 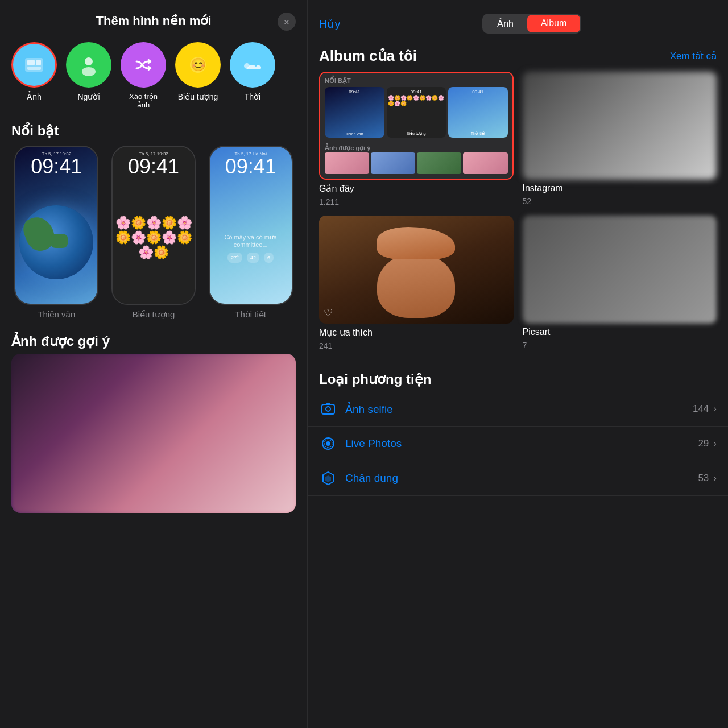 I want to click on portrait-count: 53, so click(x=703, y=478).